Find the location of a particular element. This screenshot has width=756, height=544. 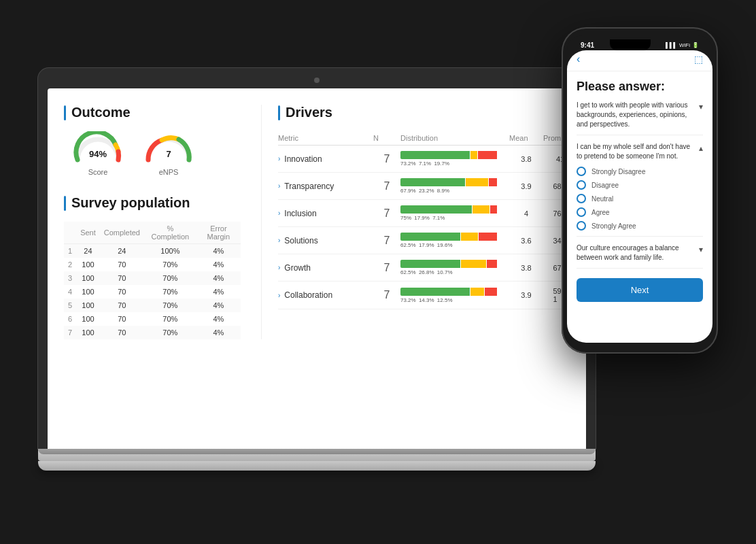

option-neutral: Neutral is located at coordinates (640, 199).